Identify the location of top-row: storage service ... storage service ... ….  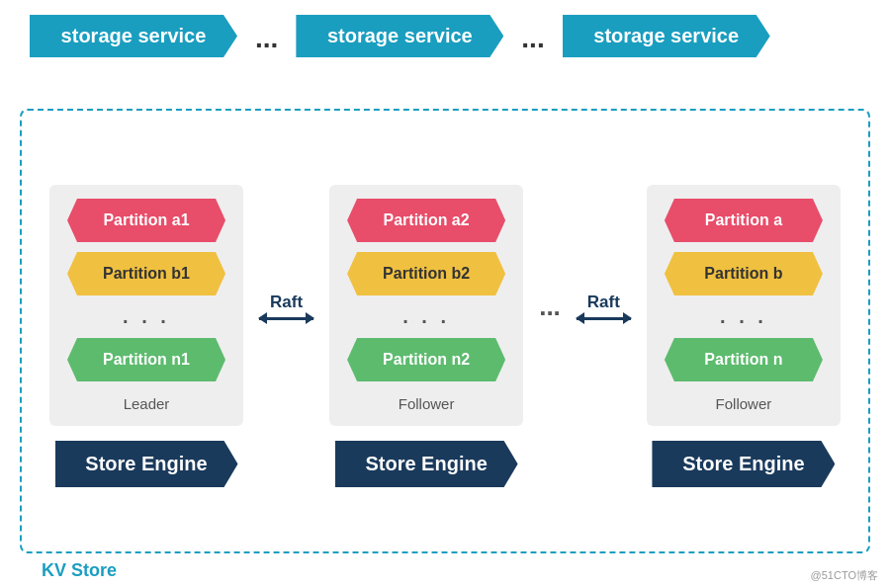
(445, 36).